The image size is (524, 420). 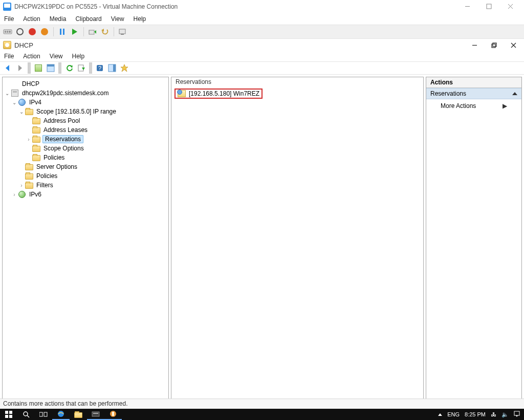 I want to click on refresh-button, so click(x=69, y=68).